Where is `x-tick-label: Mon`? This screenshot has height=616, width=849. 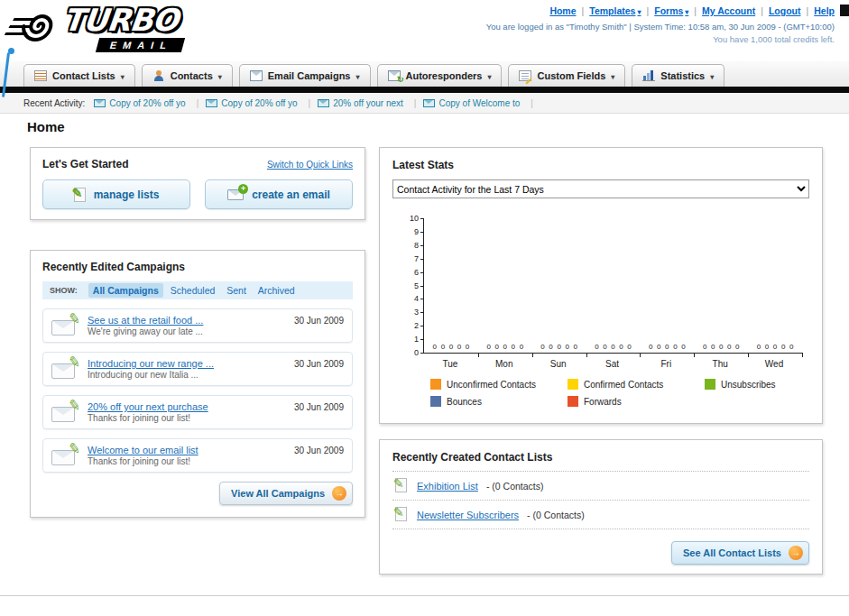 x-tick-label: Mon is located at coordinates (504, 364).